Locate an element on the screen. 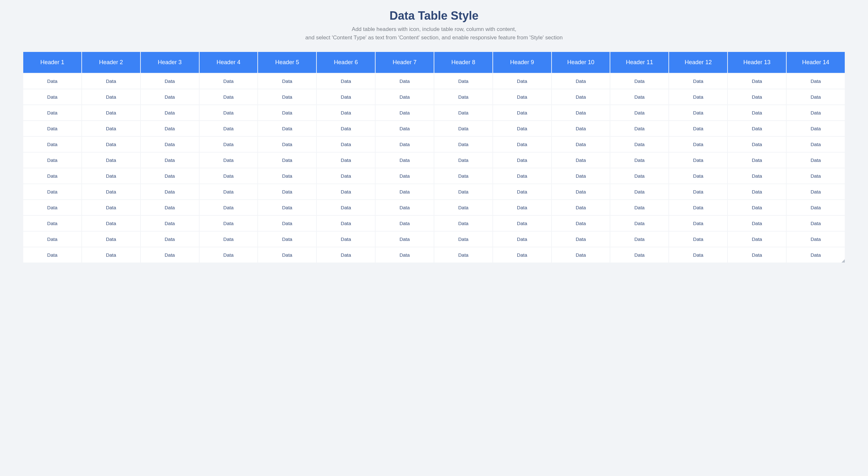 The width and height of the screenshot is (868, 476). page-subtitle: Add table headers with icon, include tab… is located at coordinates (434, 34).